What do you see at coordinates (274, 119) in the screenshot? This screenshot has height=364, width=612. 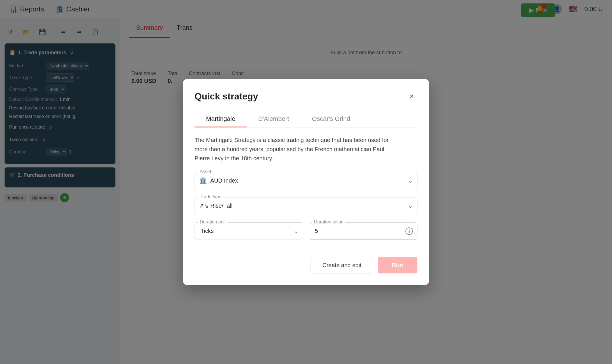 I see `tab-dalembert: D'Alembert` at bounding box center [274, 119].